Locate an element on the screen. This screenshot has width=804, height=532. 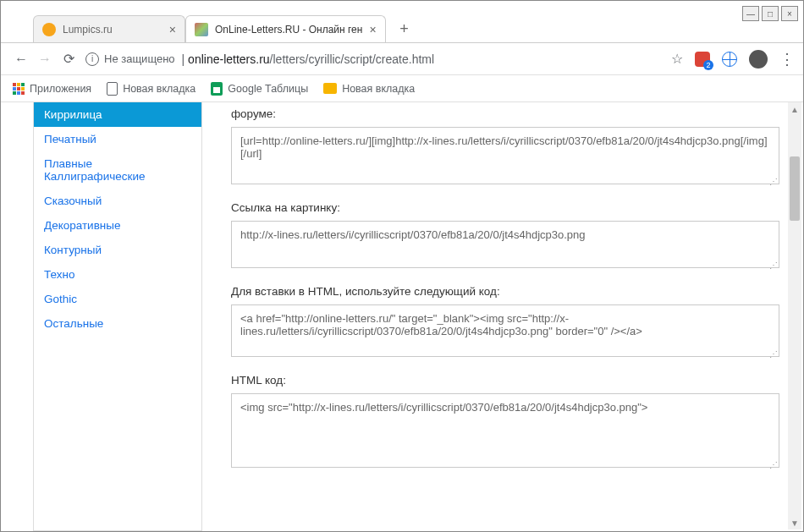
sidebar-item-techno: Техно is located at coordinates (118, 274).